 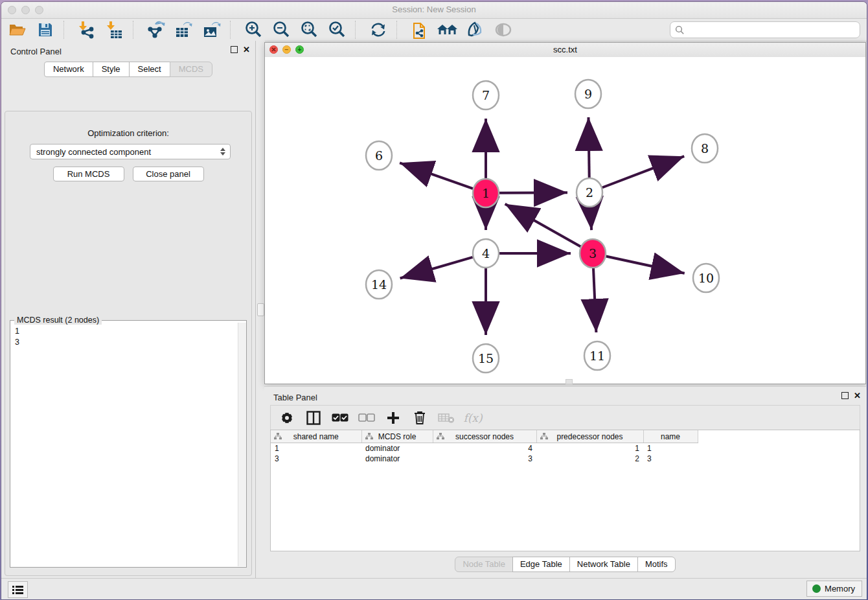 I want to click on add-row-icon, so click(x=393, y=418).